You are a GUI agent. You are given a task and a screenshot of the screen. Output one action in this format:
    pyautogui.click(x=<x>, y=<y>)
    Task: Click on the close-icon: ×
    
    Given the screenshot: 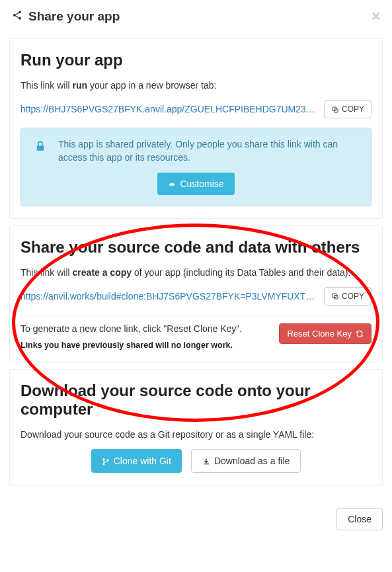 What is the action you would take?
    pyautogui.click(x=375, y=17)
    